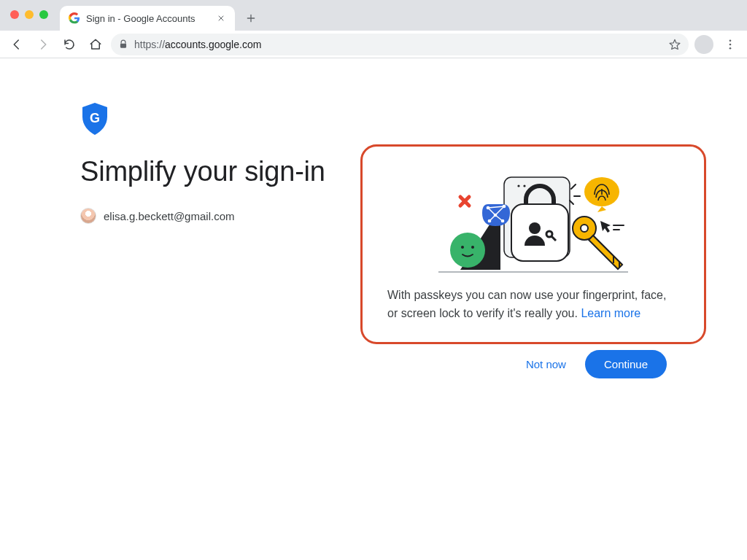 The image size is (747, 560). What do you see at coordinates (704, 44) in the screenshot?
I see `profile-avatar-button` at bounding box center [704, 44].